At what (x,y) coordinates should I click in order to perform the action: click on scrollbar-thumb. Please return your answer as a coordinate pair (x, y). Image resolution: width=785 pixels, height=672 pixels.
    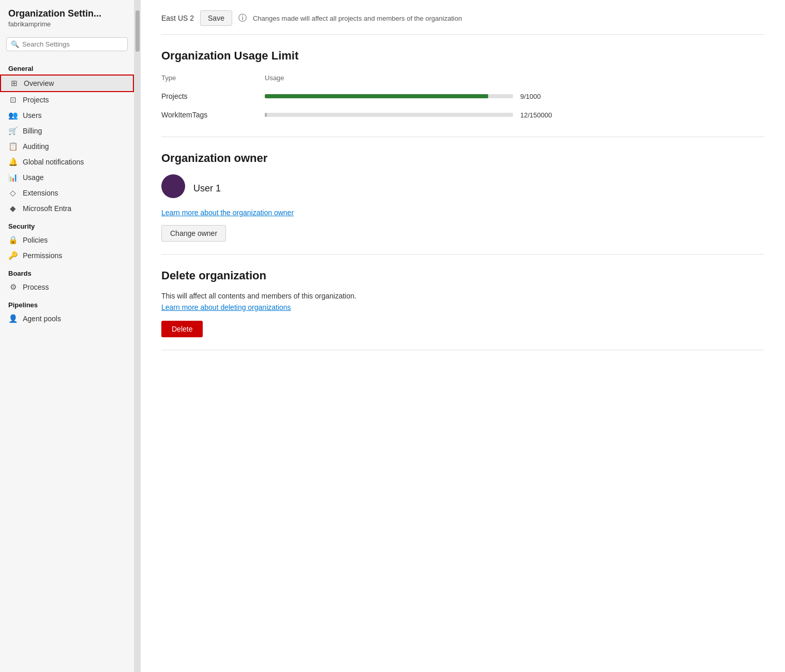
    Looking at the image, I should click on (138, 31).